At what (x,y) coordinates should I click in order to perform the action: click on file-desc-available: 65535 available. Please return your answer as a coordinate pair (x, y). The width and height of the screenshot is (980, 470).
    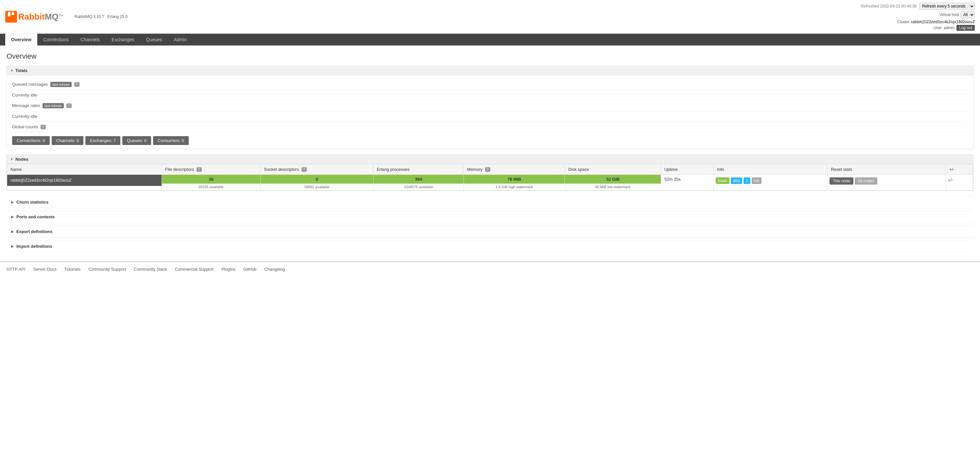
    Looking at the image, I should click on (211, 187).